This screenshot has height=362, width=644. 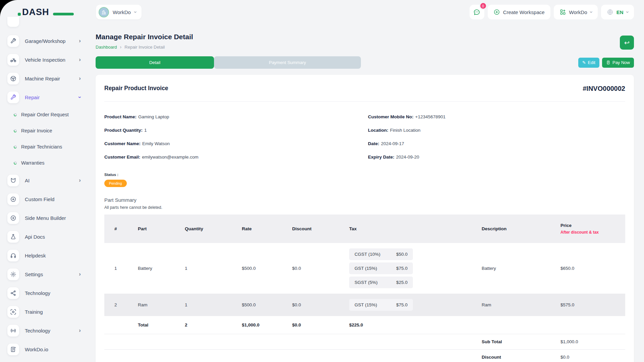 I want to click on sidebar-item-label: Settings, so click(x=34, y=274).